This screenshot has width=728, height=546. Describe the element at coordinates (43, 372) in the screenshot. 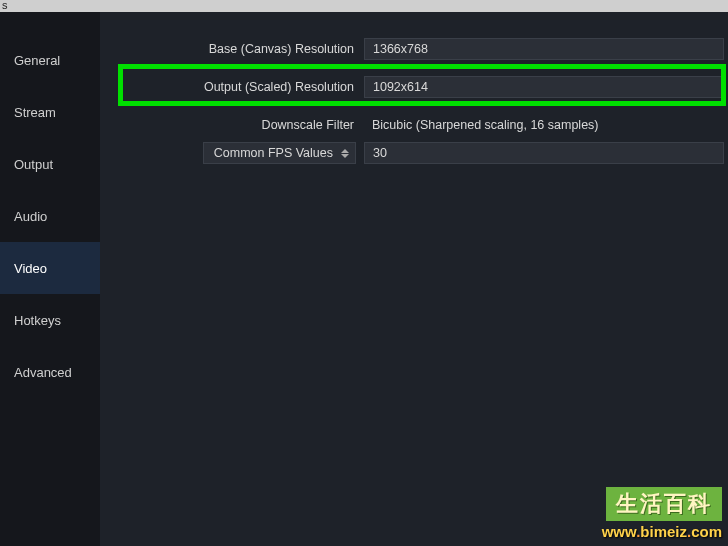

I see `sidebar-item-label: Advanced` at that location.